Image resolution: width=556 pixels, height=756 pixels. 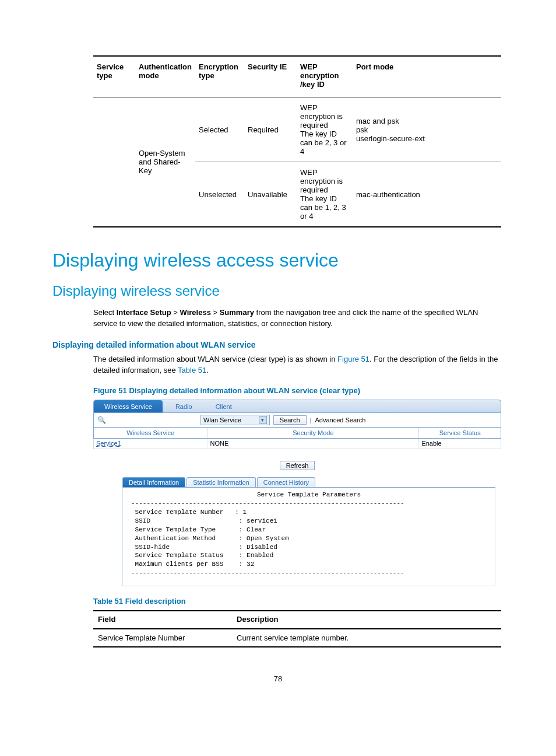 I want to click on th-service-type: Service type, so click(x=114, y=77).